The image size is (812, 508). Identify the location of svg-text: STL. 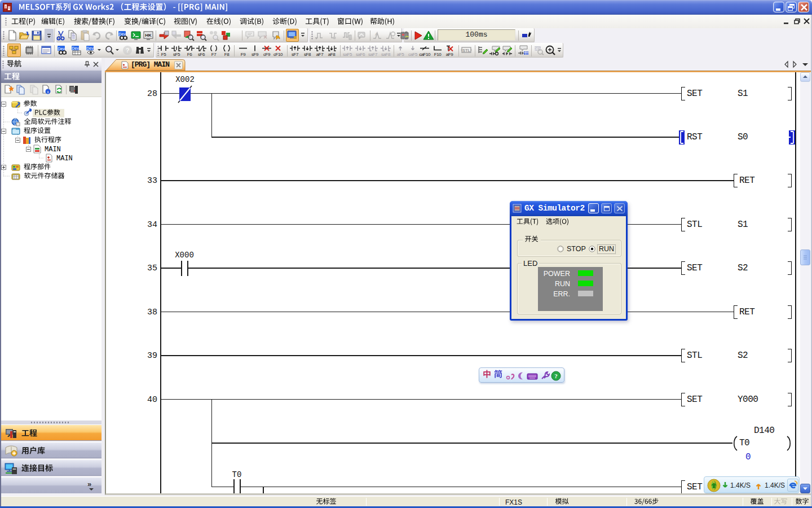
(467, 51).